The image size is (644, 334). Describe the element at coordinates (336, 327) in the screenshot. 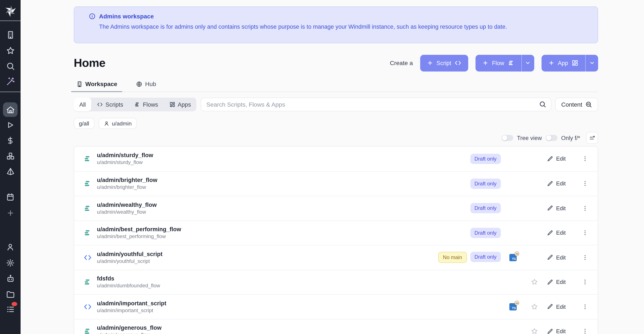

I see `list-item: u/admin/generous_flow u/admin/generous_f…` at that location.